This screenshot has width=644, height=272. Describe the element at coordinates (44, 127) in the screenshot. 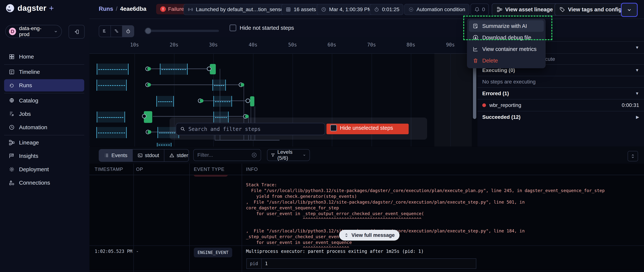

I see `sidebar-item-automation: Automation` at that location.